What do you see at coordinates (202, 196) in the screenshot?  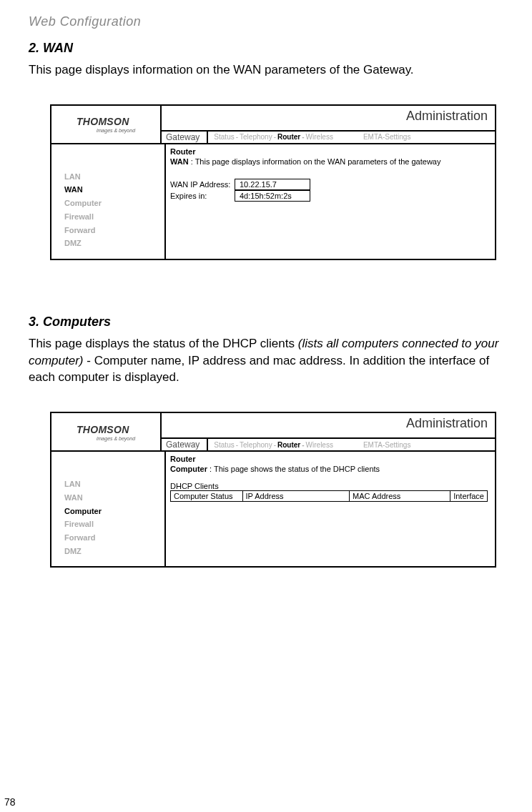 I see `expires-label: Expires in:` at bounding box center [202, 196].